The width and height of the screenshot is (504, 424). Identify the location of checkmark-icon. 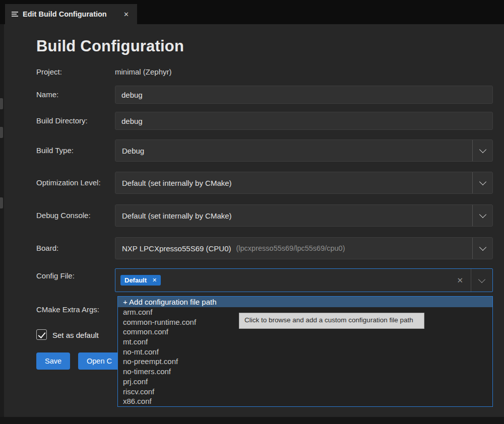
(41, 334).